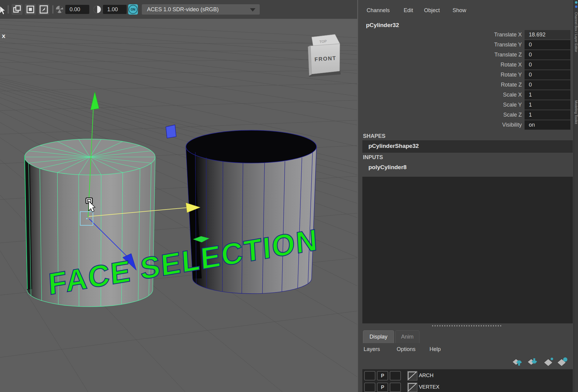 This screenshot has width=578, height=392. I want to click on menu-layers: Layers, so click(372, 349).